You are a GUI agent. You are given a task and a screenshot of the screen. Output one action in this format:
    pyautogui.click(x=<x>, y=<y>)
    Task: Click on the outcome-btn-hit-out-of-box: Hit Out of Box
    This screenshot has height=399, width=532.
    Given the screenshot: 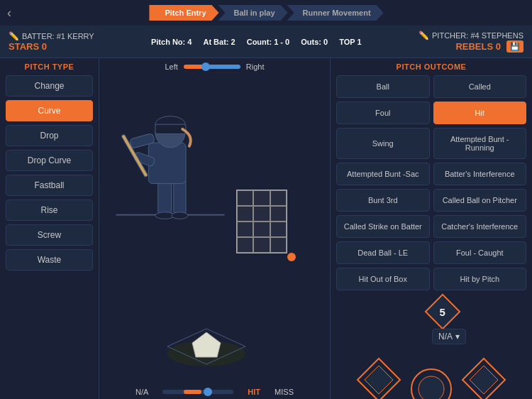 What is the action you would take?
    pyautogui.click(x=383, y=279)
    